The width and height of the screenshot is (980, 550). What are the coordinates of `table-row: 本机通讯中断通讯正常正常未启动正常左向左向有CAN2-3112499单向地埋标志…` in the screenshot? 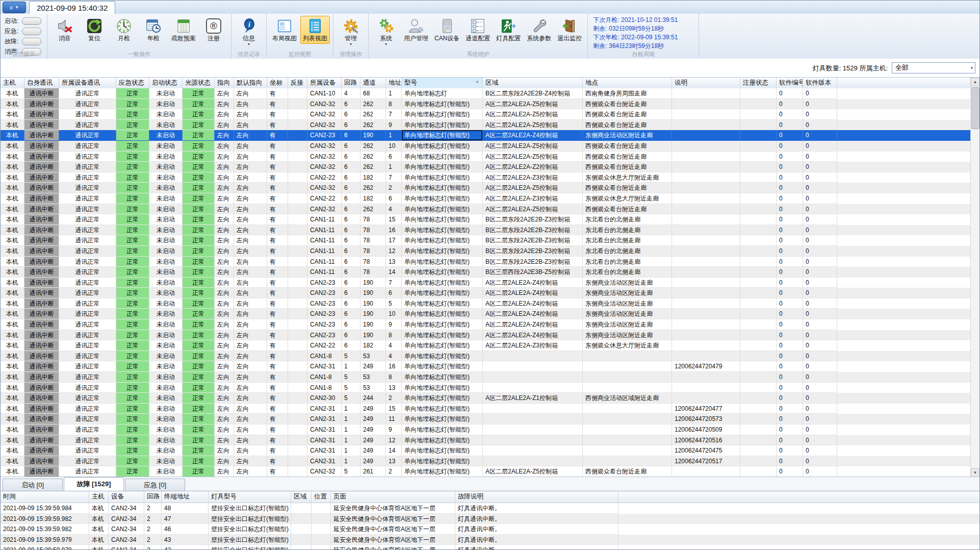 It's located at (490, 430).